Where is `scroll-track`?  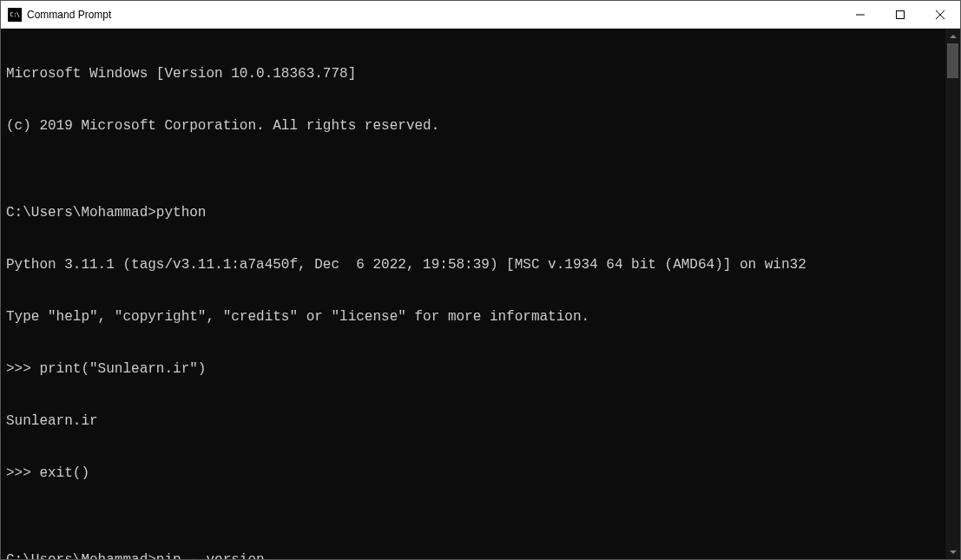
scroll-track is located at coordinates (953, 293).